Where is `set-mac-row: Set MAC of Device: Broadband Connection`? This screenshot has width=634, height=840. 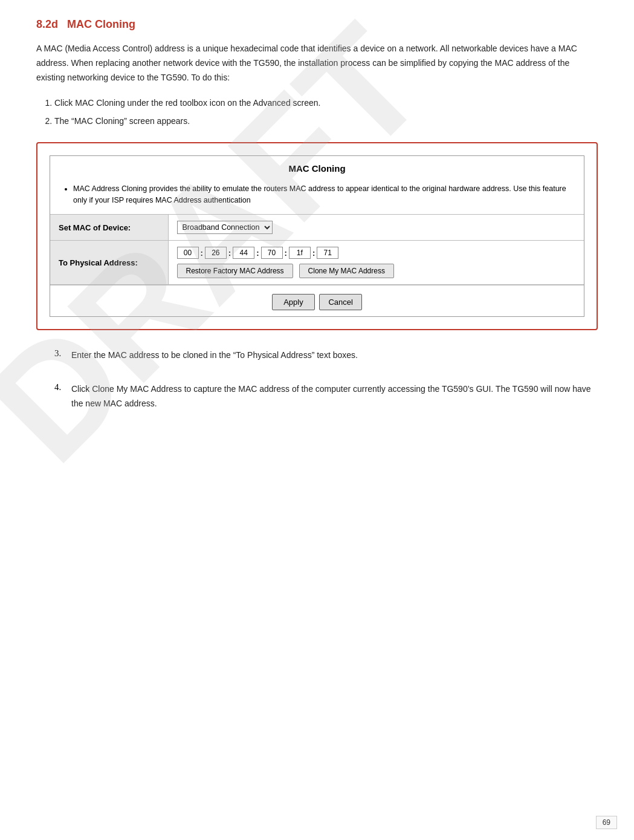
set-mac-row: Set MAC of Device: Broadband Connection is located at coordinates (317, 227).